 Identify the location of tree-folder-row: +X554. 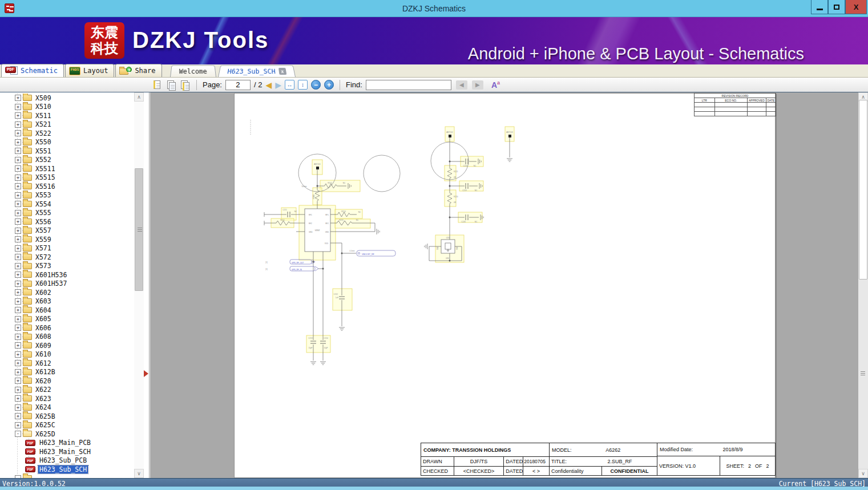
(67, 204).